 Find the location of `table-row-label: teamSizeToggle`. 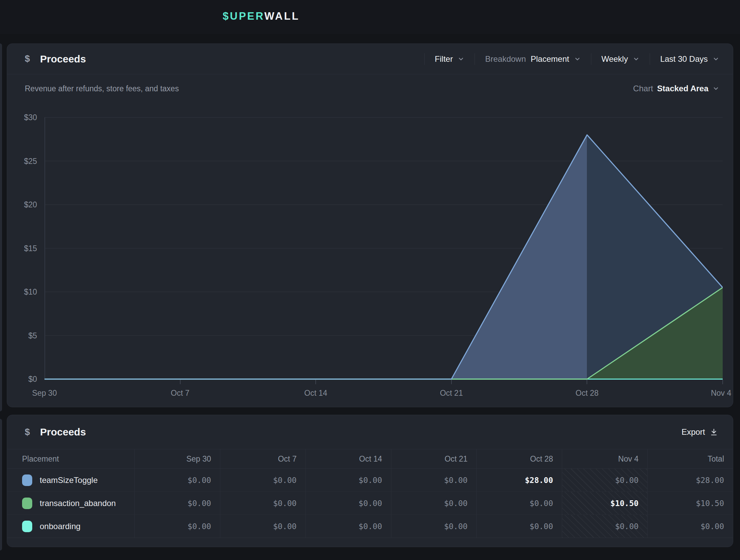

table-row-label: teamSizeToggle is located at coordinates (71, 480).